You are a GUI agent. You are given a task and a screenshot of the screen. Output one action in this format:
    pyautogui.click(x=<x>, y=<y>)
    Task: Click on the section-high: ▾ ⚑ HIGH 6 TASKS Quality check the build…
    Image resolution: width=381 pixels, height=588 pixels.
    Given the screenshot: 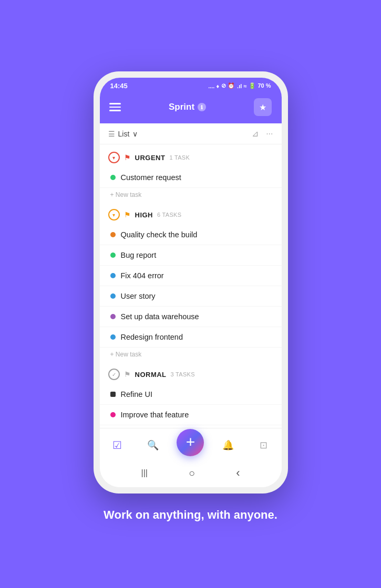 What is the action you would take?
    pyautogui.click(x=191, y=281)
    